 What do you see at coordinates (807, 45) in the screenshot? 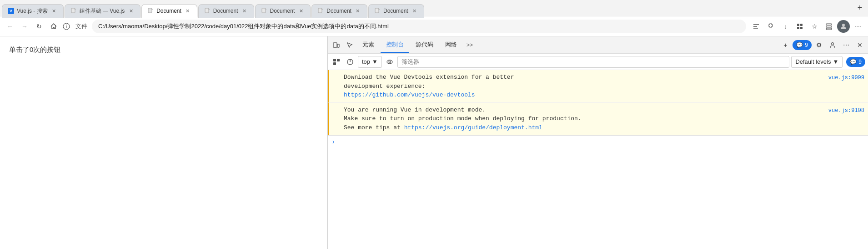
I see `message-badge-count: 9` at bounding box center [807, 45].